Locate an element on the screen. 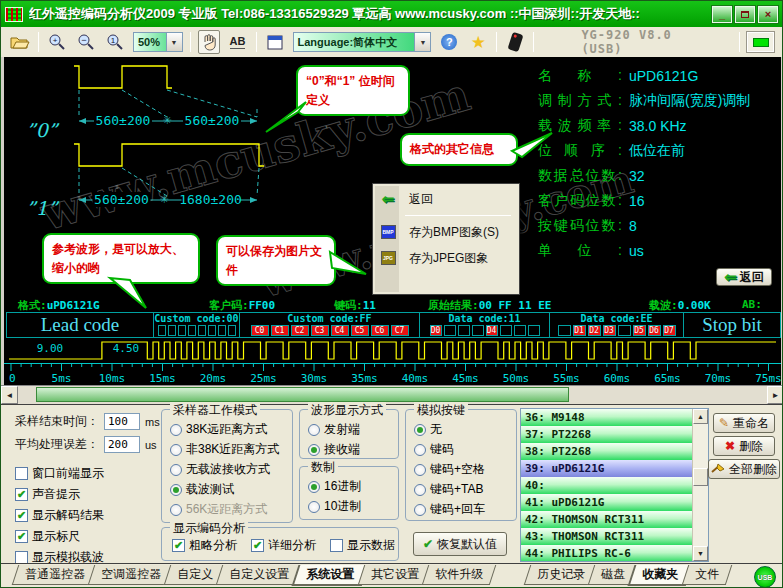  window-view-button is located at coordinates (275, 42).